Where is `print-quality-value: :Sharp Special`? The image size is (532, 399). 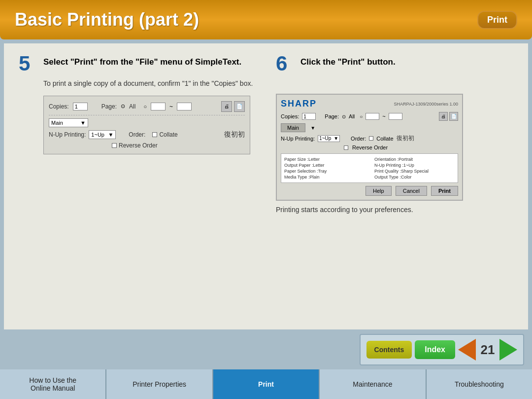 print-quality-value: :Sharp Special is located at coordinates (415, 171).